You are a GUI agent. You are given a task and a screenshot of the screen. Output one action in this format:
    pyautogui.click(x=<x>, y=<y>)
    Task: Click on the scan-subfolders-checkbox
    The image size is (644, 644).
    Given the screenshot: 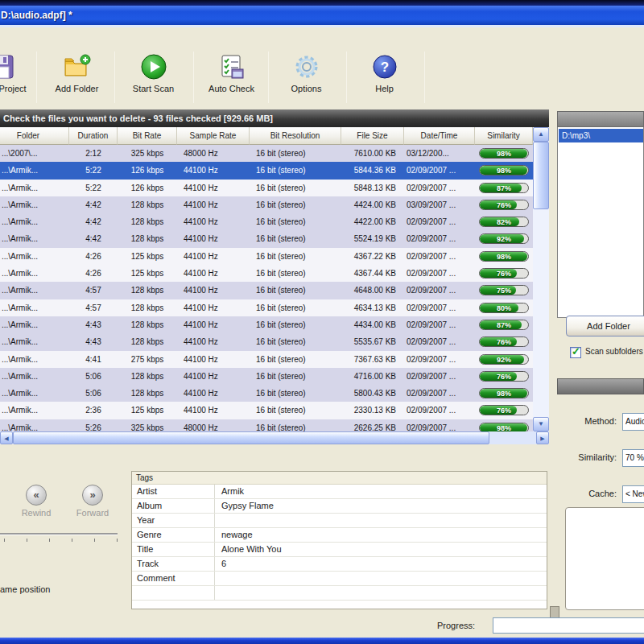 What is the action you would take?
    pyautogui.click(x=576, y=353)
    